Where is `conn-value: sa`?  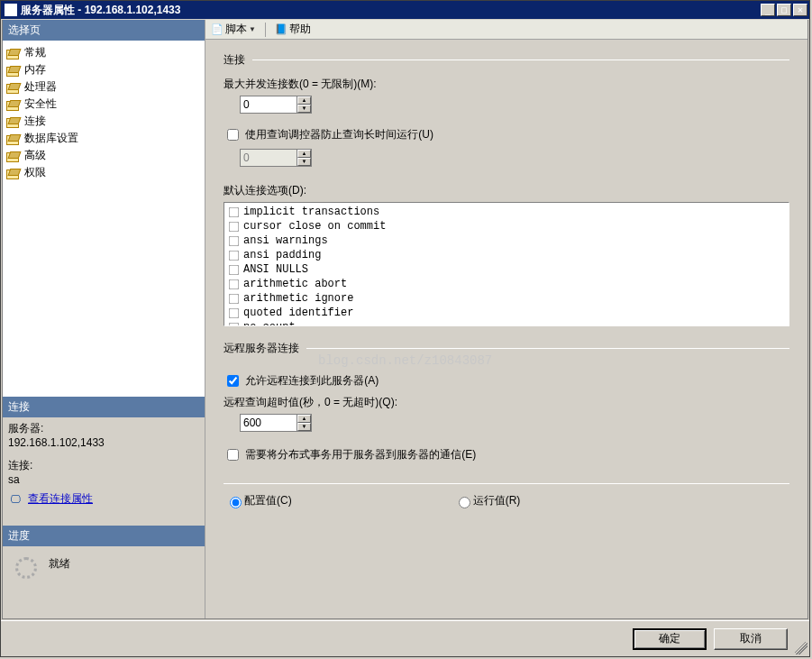
conn-value: sa is located at coordinates (104, 480).